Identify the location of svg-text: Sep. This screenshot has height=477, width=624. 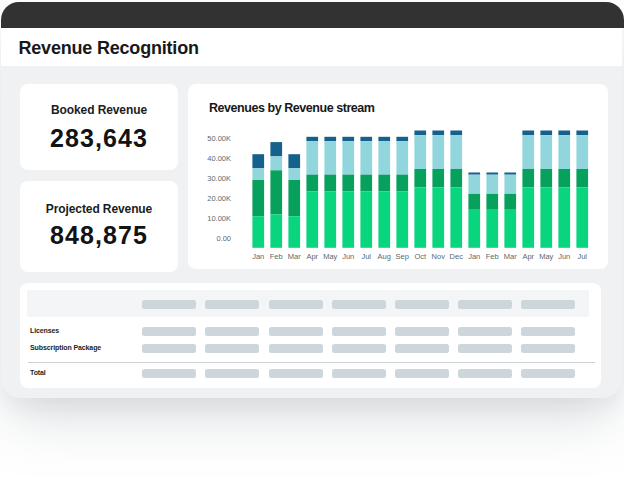
(402, 256).